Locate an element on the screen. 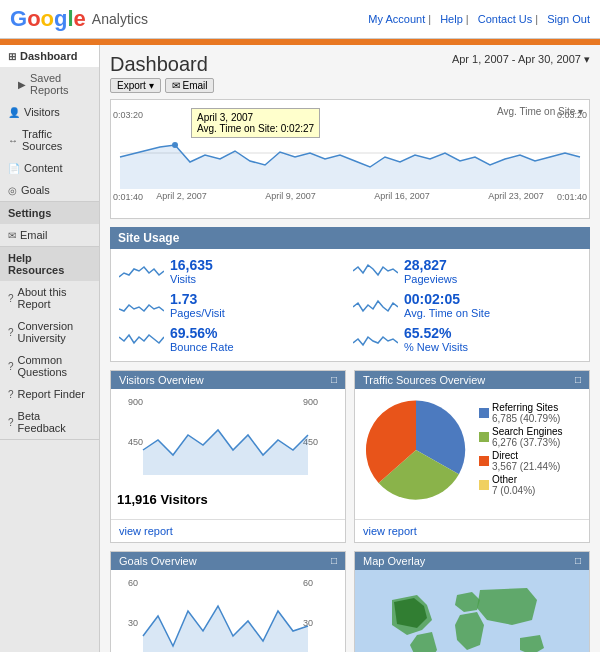  sidebar-report-finder-label: Report Finder is located at coordinates (52, 394).